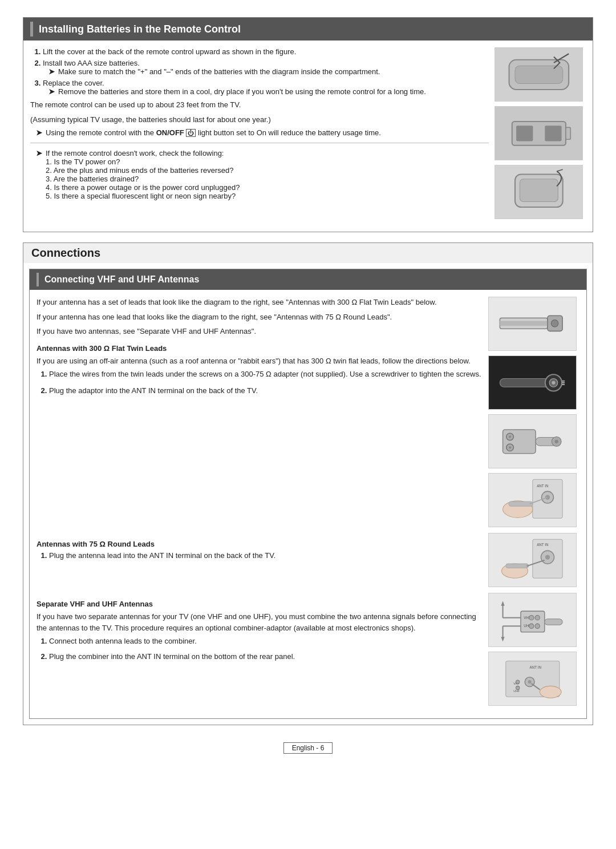 The height and width of the screenshot is (849, 616). Describe the element at coordinates (260, 175) in the screenshot. I see `troubleshoot-arrow: ➤ If the remote control doesn't work, ch…` at that location.